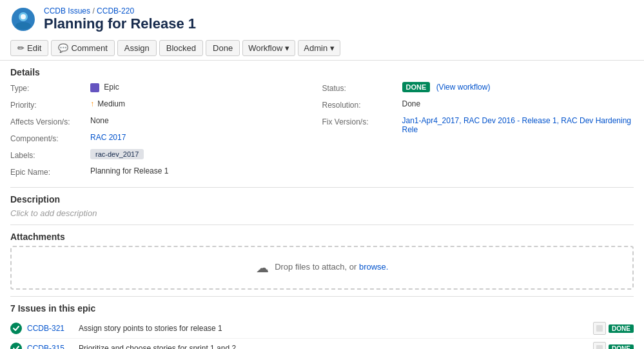  What do you see at coordinates (83, 48) in the screenshot?
I see `comment-button: 💬 Comment` at bounding box center [83, 48].